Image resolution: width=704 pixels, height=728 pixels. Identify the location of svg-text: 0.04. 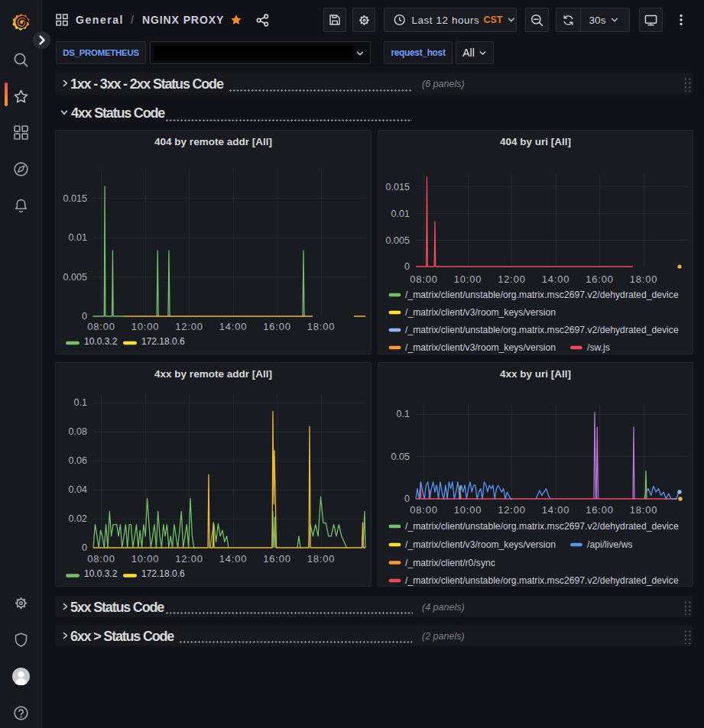
(78, 490).